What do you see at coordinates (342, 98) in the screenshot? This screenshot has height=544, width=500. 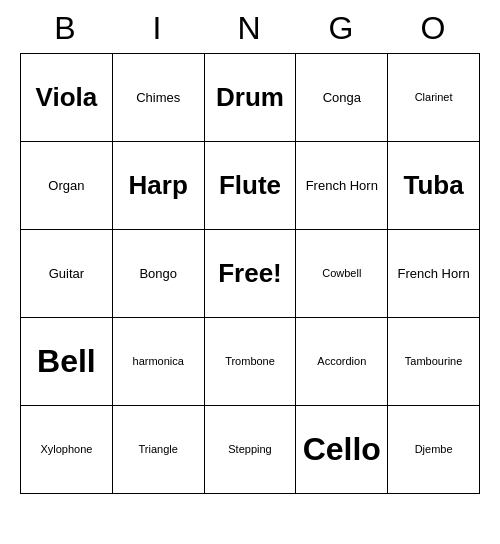 I see `cell-label: Conga` at bounding box center [342, 98].